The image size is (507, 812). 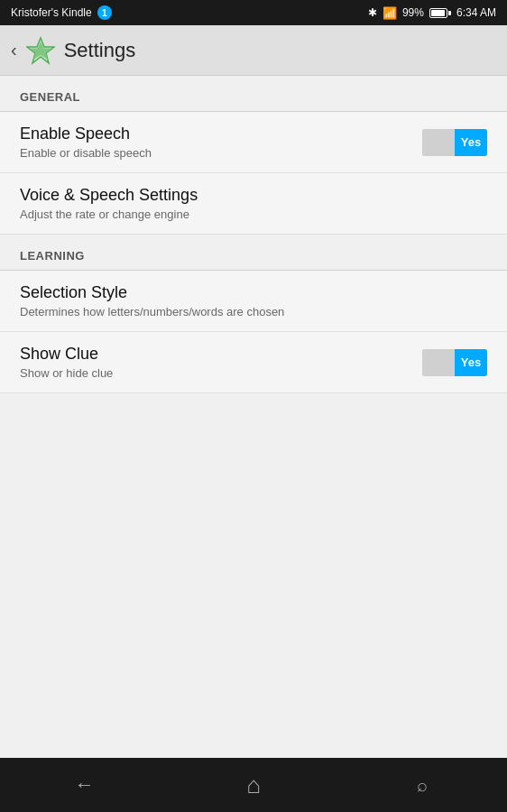 What do you see at coordinates (254, 204) in the screenshot?
I see `voice-speech-text: Voice & Speech Settings Adjust the rate …` at bounding box center [254, 204].